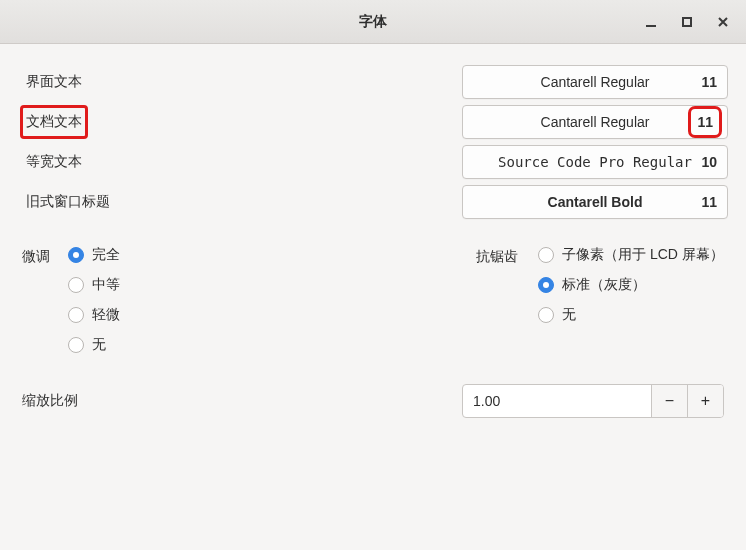 The width and height of the screenshot is (746, 550). Describe the element at coordinates (94, 255) in the screenshot. I see `radio-hinting-full: 完全` at that location.